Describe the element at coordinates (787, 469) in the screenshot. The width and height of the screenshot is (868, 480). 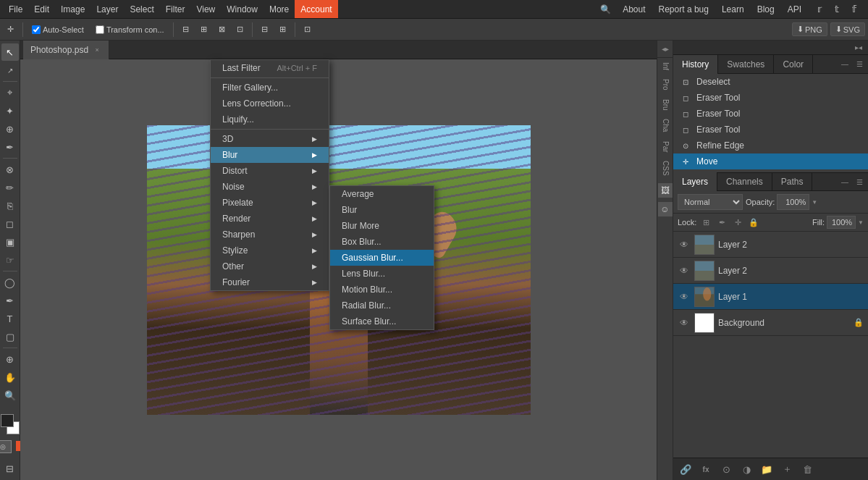
I see `new-layer-btn: ＋` at that location.